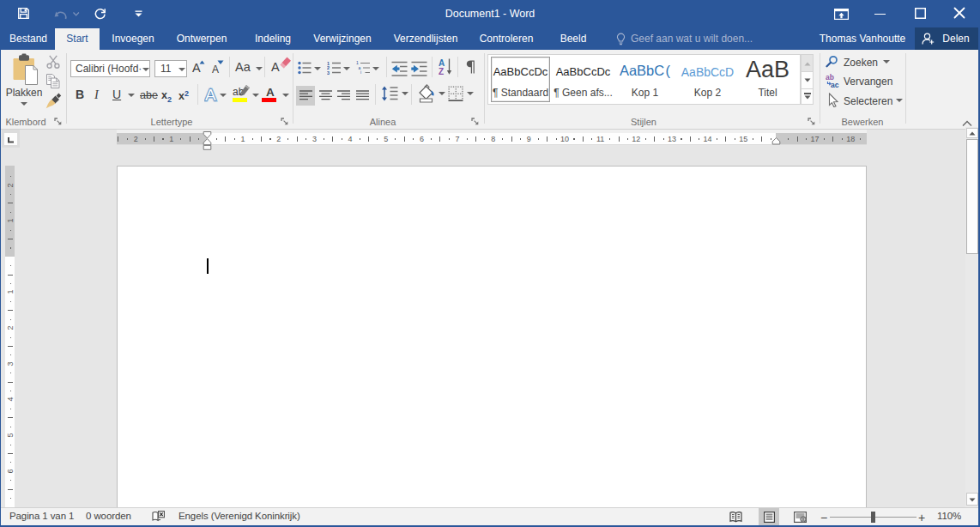 The image size is (980, 527). I want to click on svg-text: A, so click(211, 94).